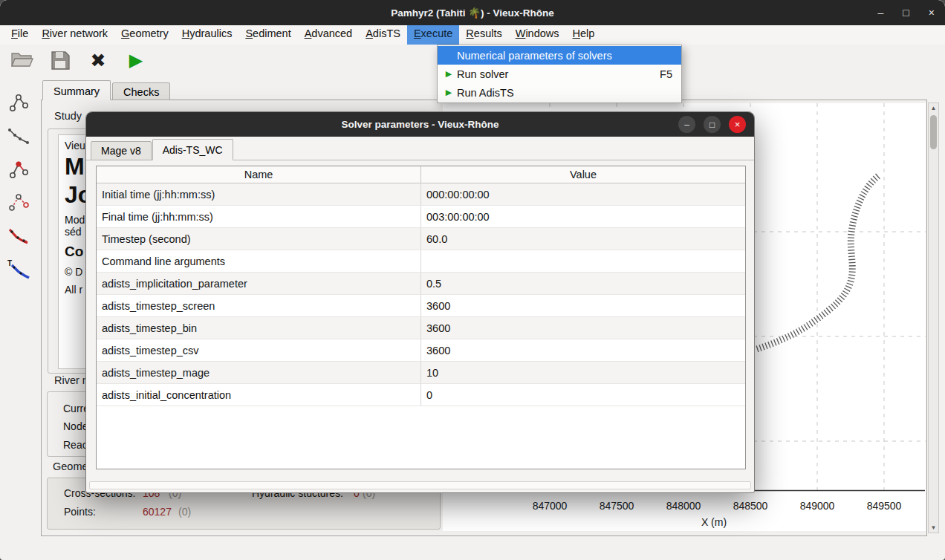 Image resolution: width=945 pixels, height=560 pixels. Describe the element at coordinates (582, 261) in the screenshot. I see `param-value` at that location.